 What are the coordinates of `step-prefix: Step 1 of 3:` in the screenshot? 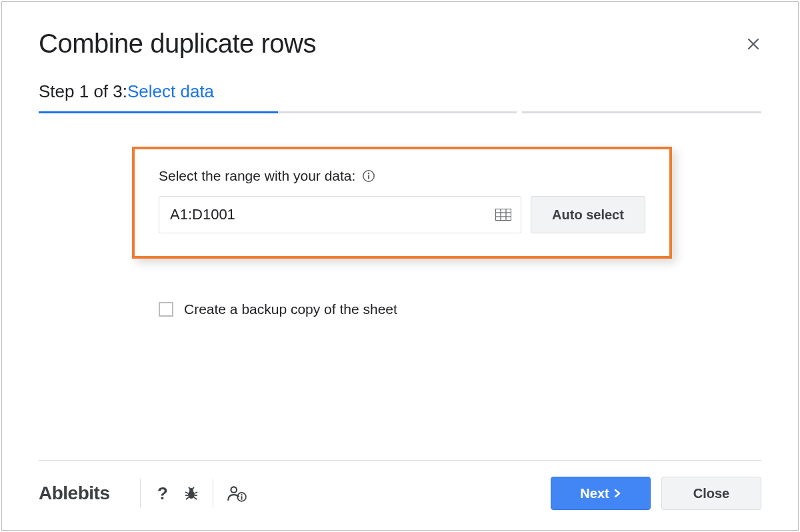 It's located at (83, 92).